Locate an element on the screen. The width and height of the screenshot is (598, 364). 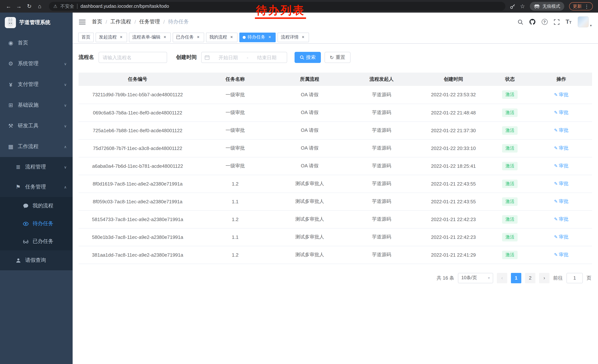
fullscreen-icon is located at coordinates (556, 22).